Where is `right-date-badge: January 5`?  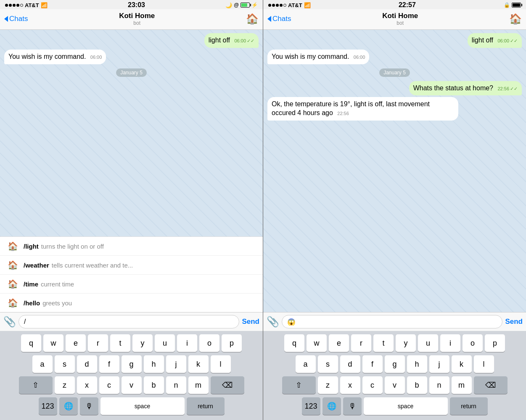 right-date-badge: January 5 is located at coordinates (394, 73).